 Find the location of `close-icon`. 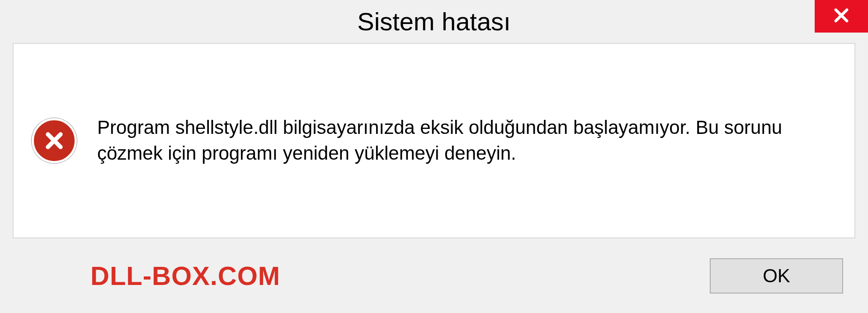

close-icon is located at coordinates (841, 16).